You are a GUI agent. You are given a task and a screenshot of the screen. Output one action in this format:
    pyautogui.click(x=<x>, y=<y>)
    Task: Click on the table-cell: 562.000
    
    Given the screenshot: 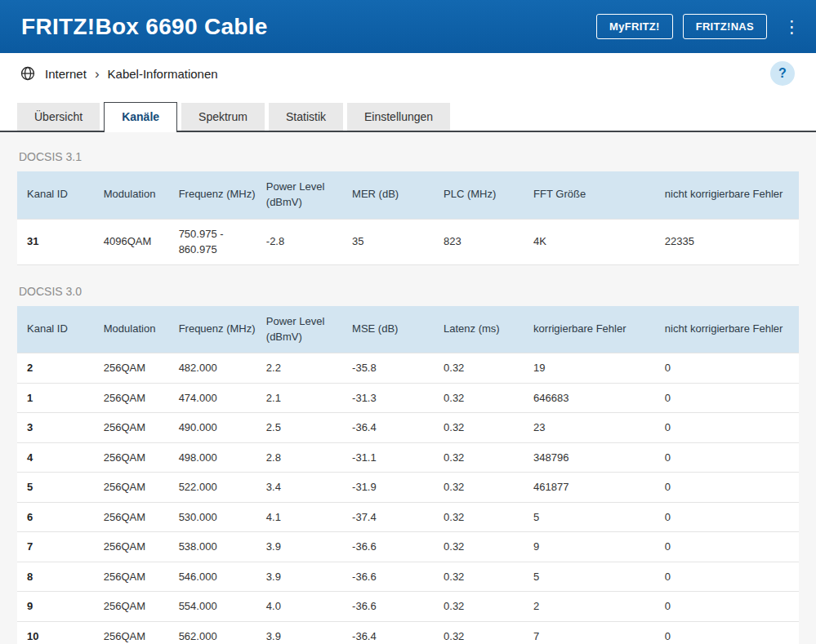 What is the action you would take?
    pyautogui.click(x=212, y=633)
    